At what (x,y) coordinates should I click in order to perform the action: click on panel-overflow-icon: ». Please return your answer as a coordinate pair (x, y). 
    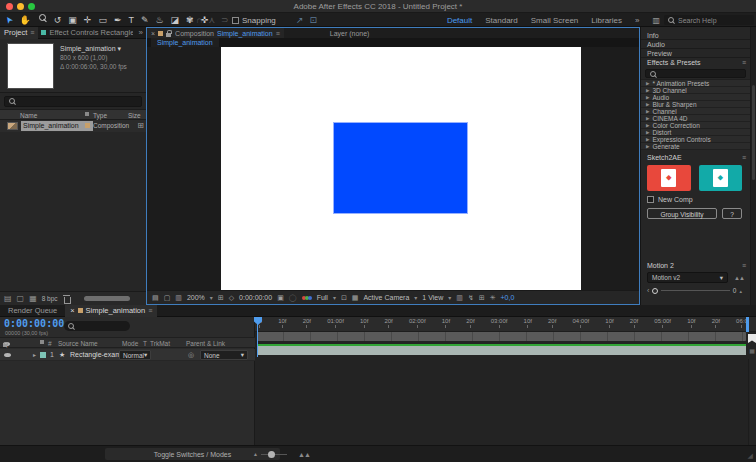
    Looking at the image, I should click on (141, 32).